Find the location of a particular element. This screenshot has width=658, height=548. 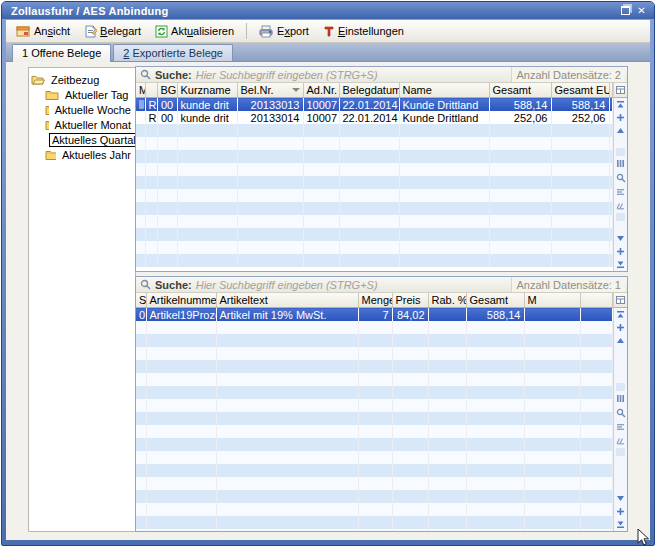

tree-item-aktueller-monat: Aktueller Monat is located at coordinates (89, 124).